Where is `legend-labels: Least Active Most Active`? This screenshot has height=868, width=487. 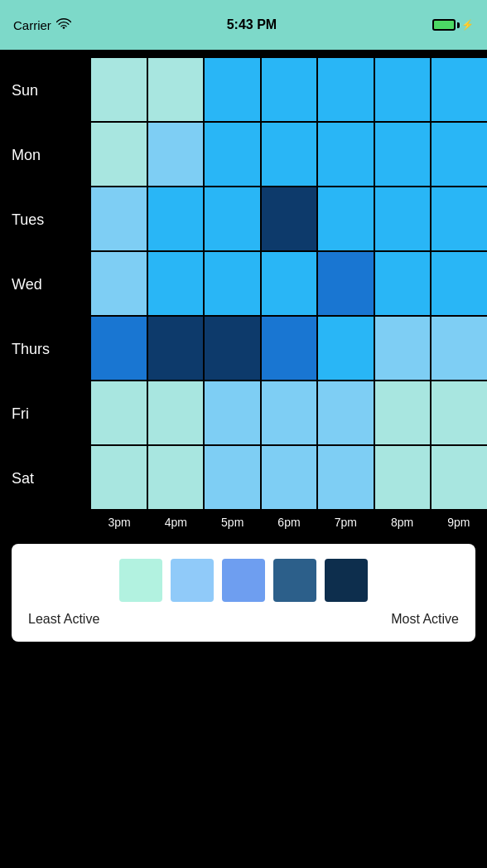 legend-labels: Least Active Most Active is located at coordinates (244, 619).